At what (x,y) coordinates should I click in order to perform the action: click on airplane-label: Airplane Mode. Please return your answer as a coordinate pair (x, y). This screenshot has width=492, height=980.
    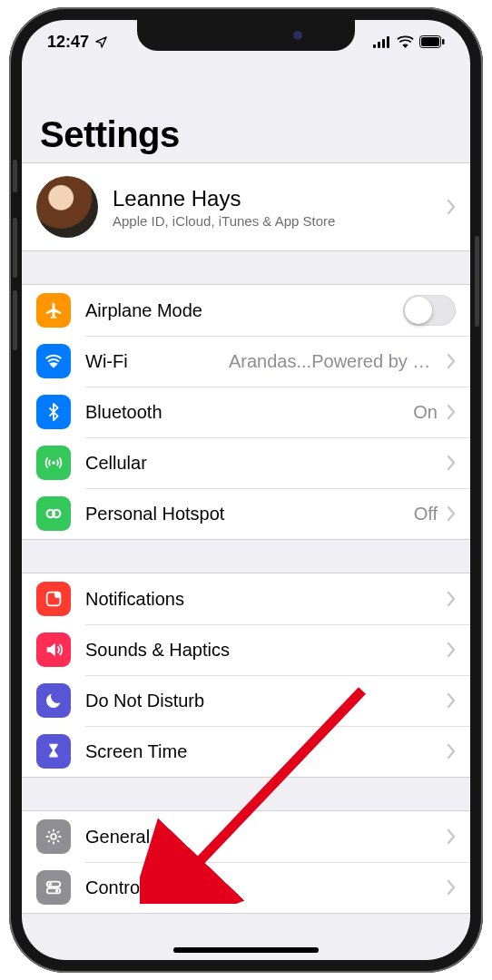
    Looking at the image, I should click on (241, 310).